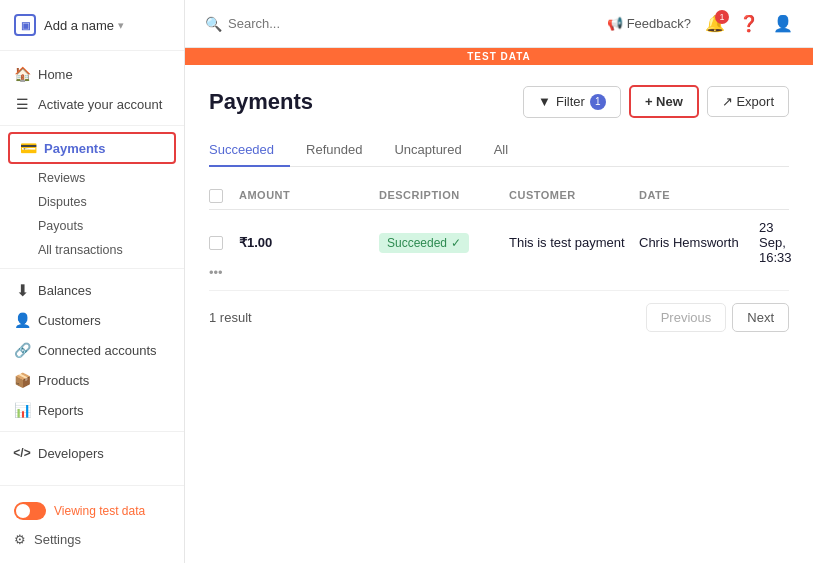  What do you see at coordinates (60, 226) in the screenshot?
I see `sidebar-label-payouts: Payouts` at bounding box center [60, 226].